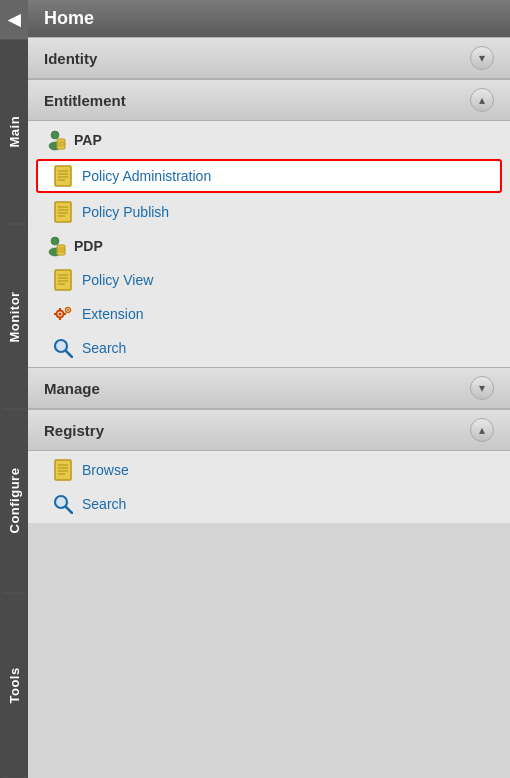 The width and height of the screenshot is (510, 778). I want to click on menu-item-pap-label: PAP, so click(88, 140).